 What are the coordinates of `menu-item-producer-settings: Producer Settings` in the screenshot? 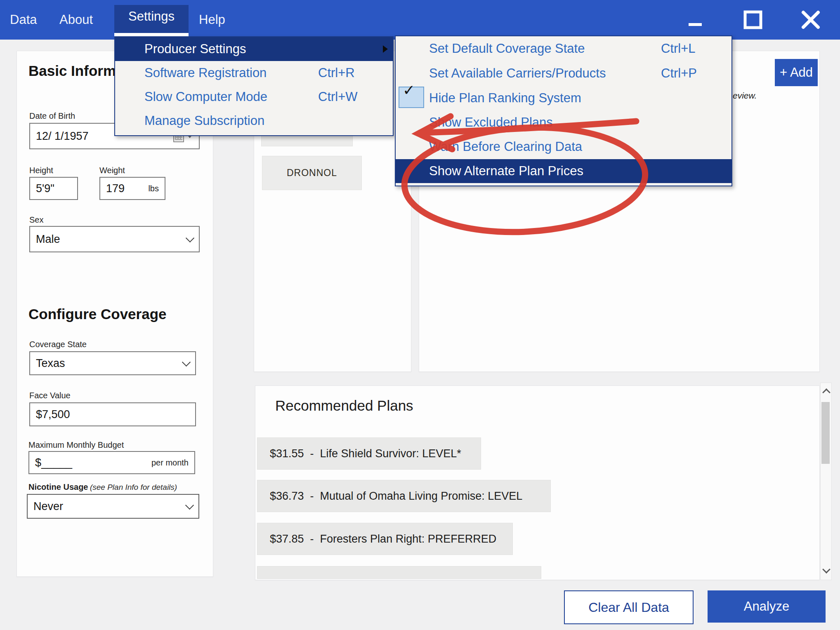 It's located at (254, 49).